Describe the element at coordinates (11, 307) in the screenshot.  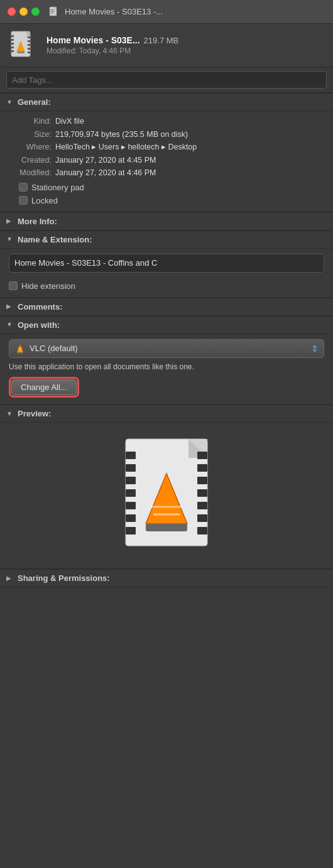
I see `comments-arrow-icon` at that location.